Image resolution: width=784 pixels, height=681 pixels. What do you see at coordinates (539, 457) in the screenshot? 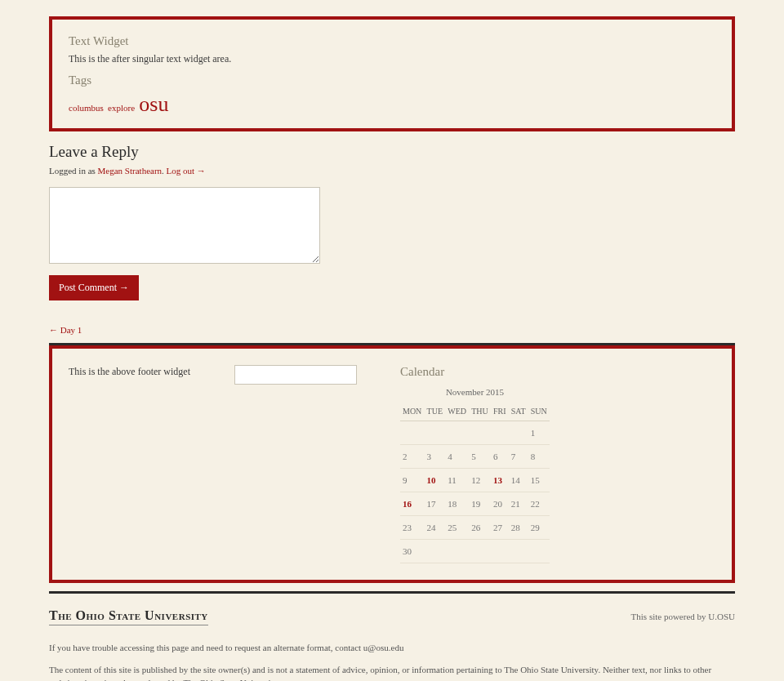
I see `calendar-day: 8` at bounding box center [539, 457].